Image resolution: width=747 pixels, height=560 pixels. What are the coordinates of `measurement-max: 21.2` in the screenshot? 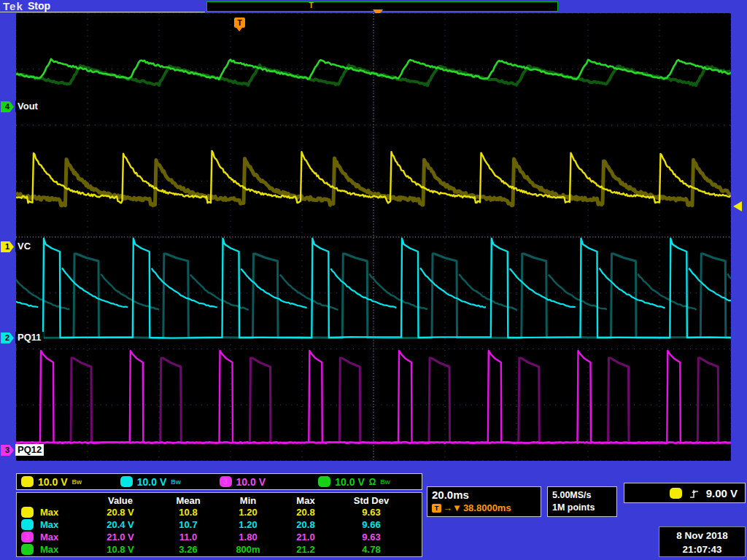 It's located at (306, 550).